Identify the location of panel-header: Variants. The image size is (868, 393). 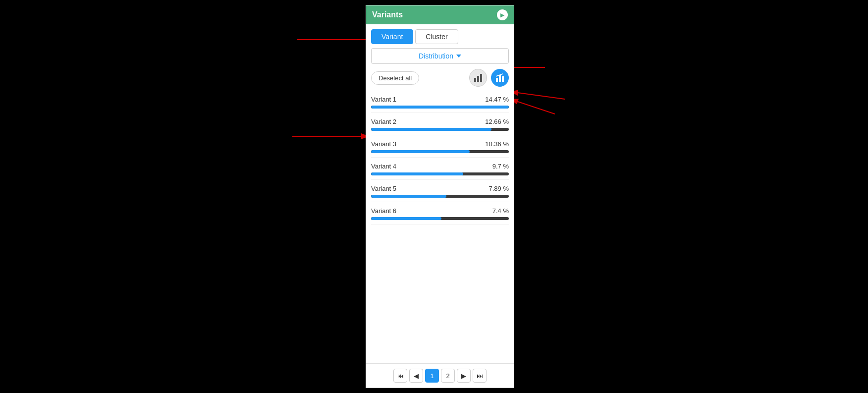
(440, 15).